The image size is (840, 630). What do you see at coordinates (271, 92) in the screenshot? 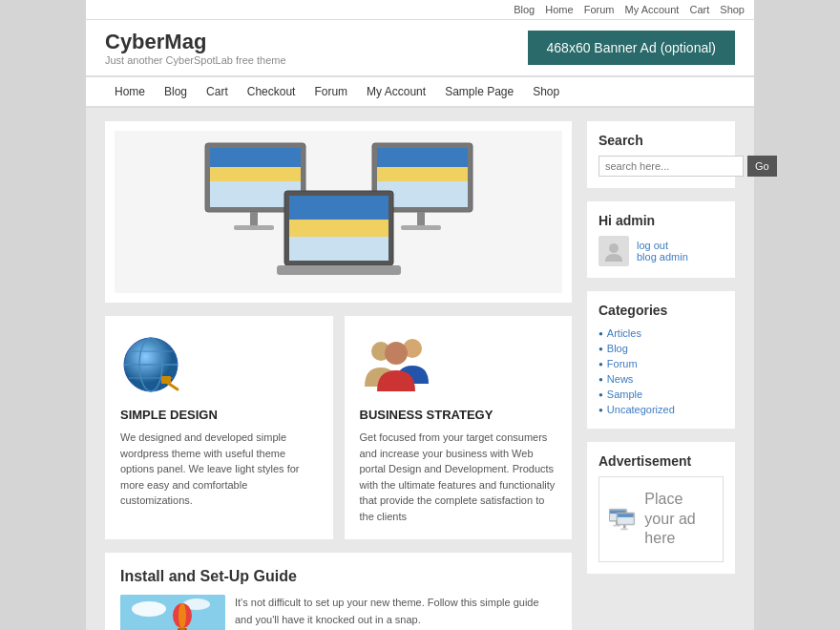
I see `nav-checkout: Checkout` at bounding box center [271, 92].